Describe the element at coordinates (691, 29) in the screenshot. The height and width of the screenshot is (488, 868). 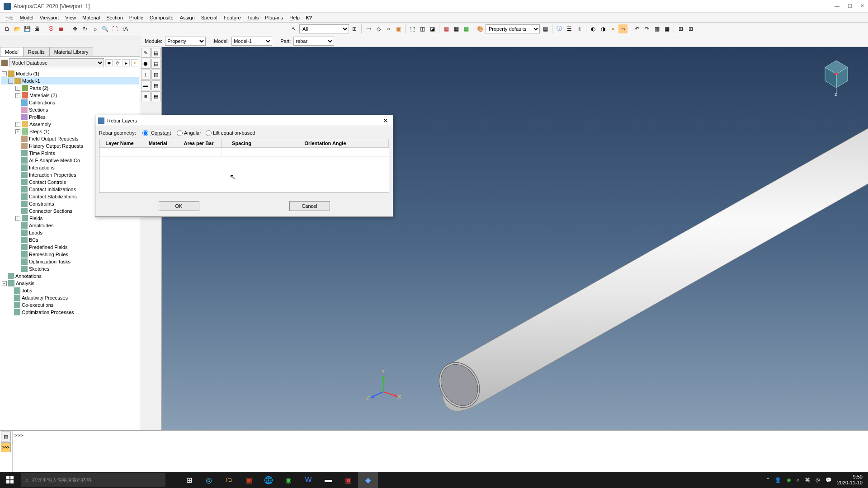
I see `table2-icon: ⊞` at that location.